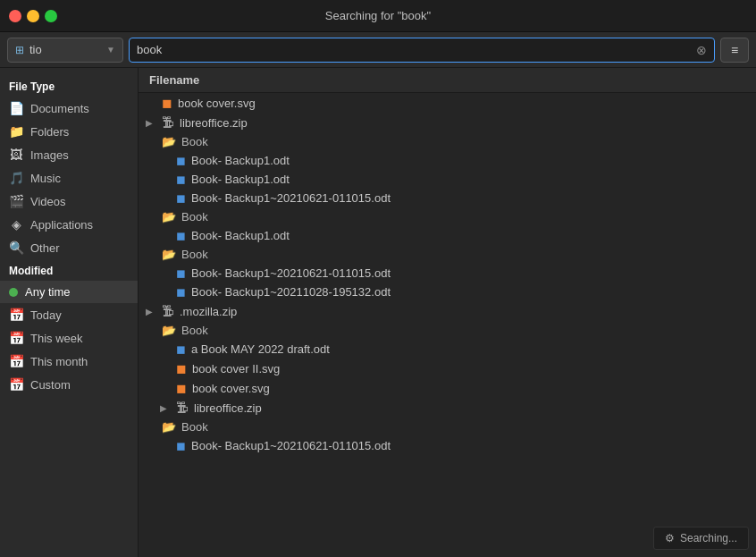 The image size is (756, 557). I want to click on sidebar-item-images: 🖼 Images, so click(69, 155).